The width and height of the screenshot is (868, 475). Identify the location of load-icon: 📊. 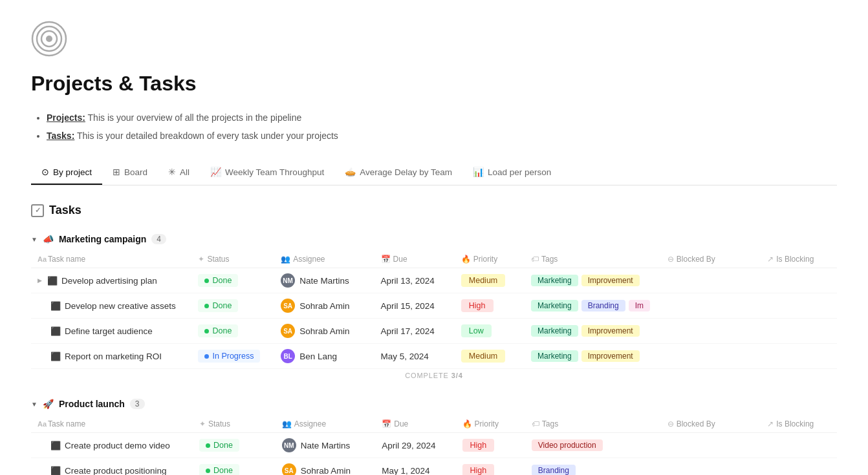
(479, 172).